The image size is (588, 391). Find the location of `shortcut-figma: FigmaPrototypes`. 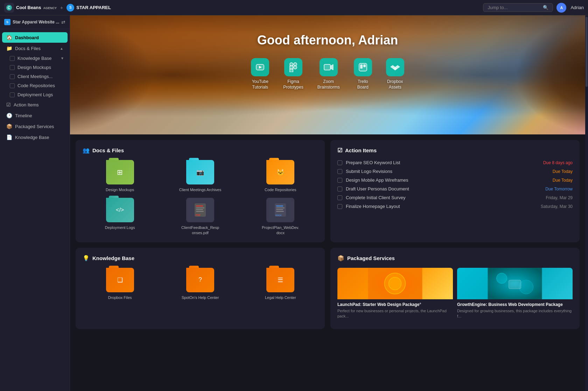

shortcut-figma: FigmaPrototypes is located at coordinates (293, 74).